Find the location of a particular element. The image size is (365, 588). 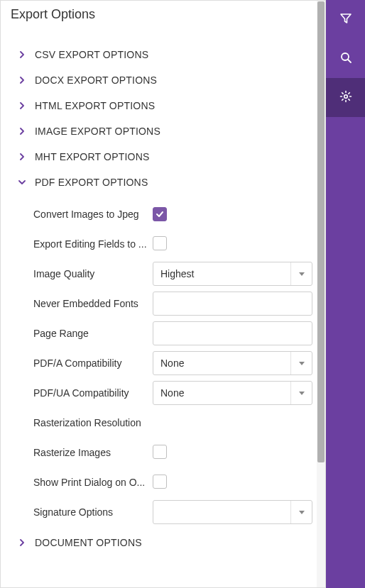

section-label: CSV Export Options is located at coordinates (92, 55).